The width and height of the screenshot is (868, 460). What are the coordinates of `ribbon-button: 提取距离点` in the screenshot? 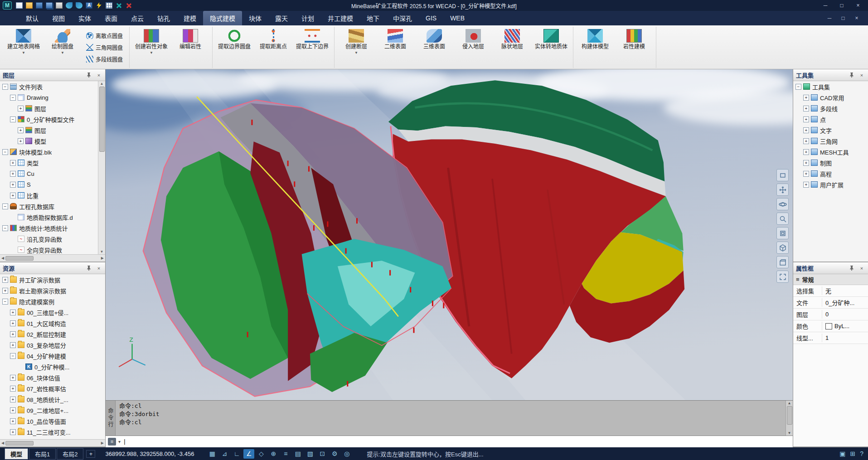 It's located at (273, 47).